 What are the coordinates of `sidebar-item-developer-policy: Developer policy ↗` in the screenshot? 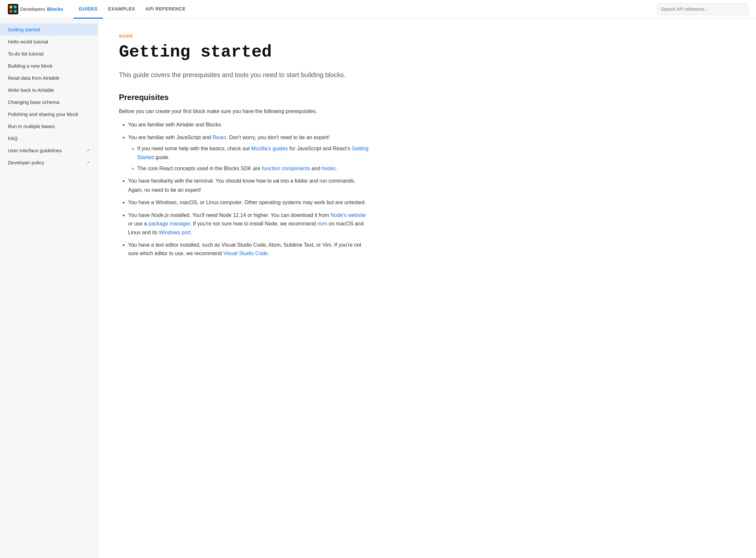 It's located at (49, 162).